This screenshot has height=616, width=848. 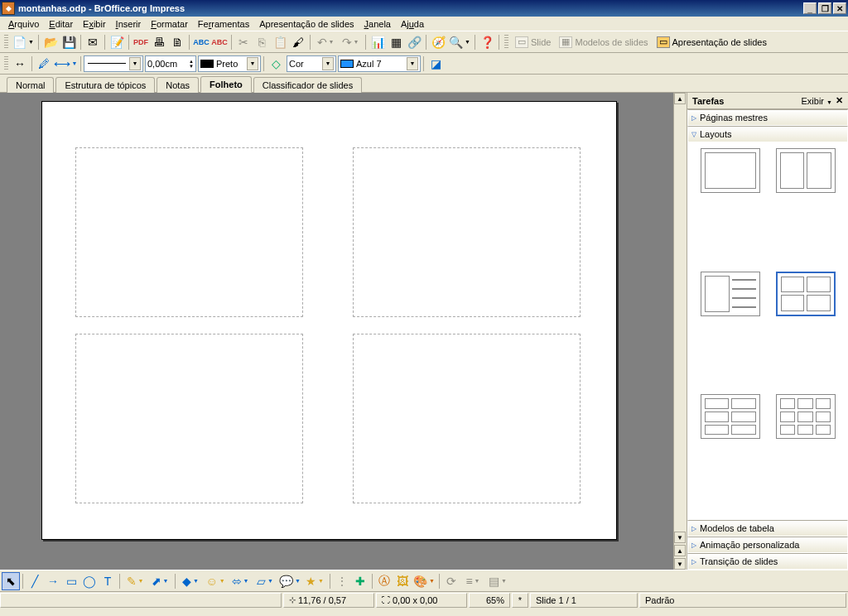 What do you see at coordinates (730, 171) in the screenshot?
I see `layout-1-slide` at bounding box center [730, 171].